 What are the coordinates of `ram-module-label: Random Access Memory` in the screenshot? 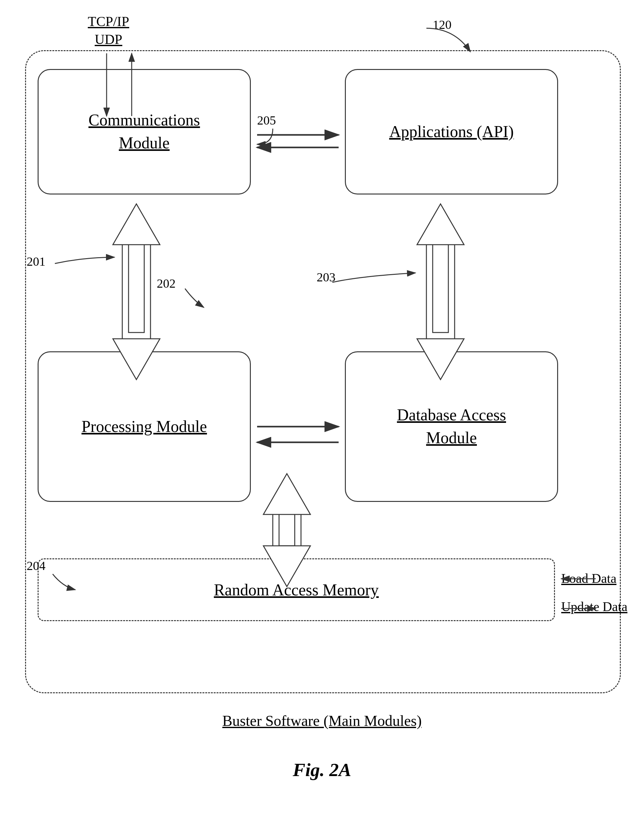 It's located at (296, 590).